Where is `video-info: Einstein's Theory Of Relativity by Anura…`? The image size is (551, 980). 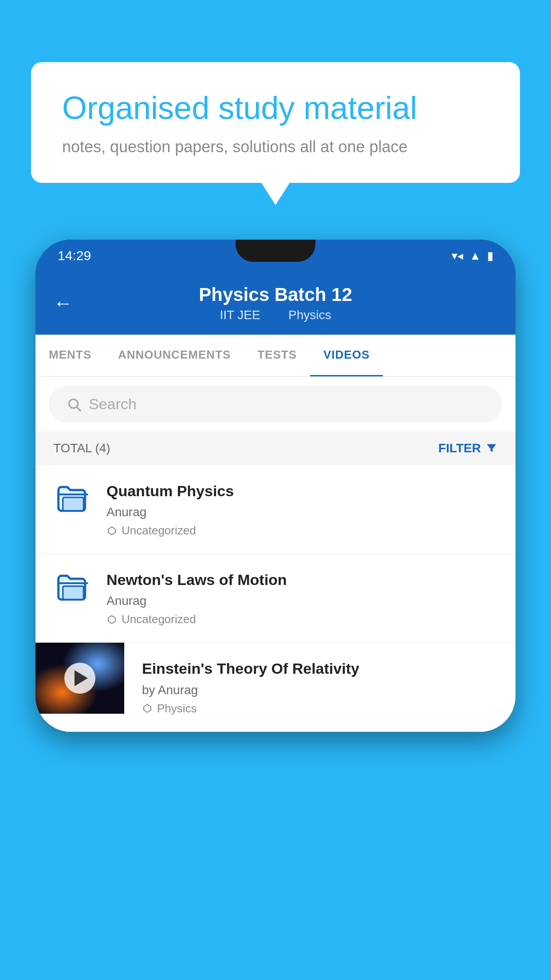
video-info: Einstein's Theory Of Relativity by Anura… is located at coordinates (320, 687).